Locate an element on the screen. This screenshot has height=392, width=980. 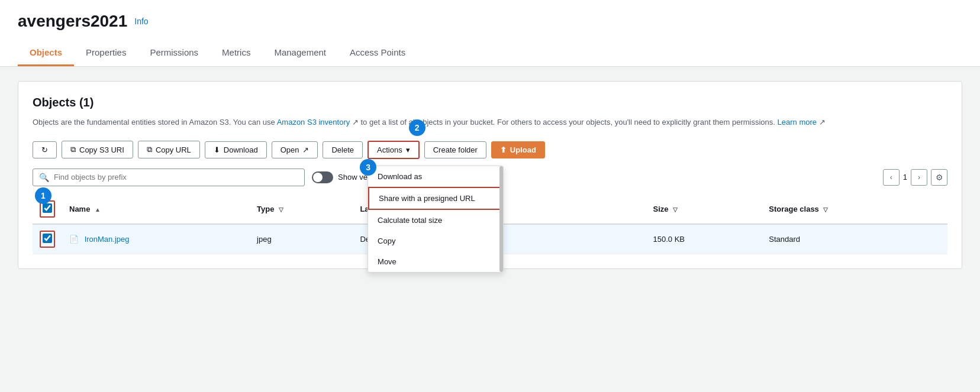
row-name-cell: 📄 IronMan.jpeg is located at coordinates (156, 239).